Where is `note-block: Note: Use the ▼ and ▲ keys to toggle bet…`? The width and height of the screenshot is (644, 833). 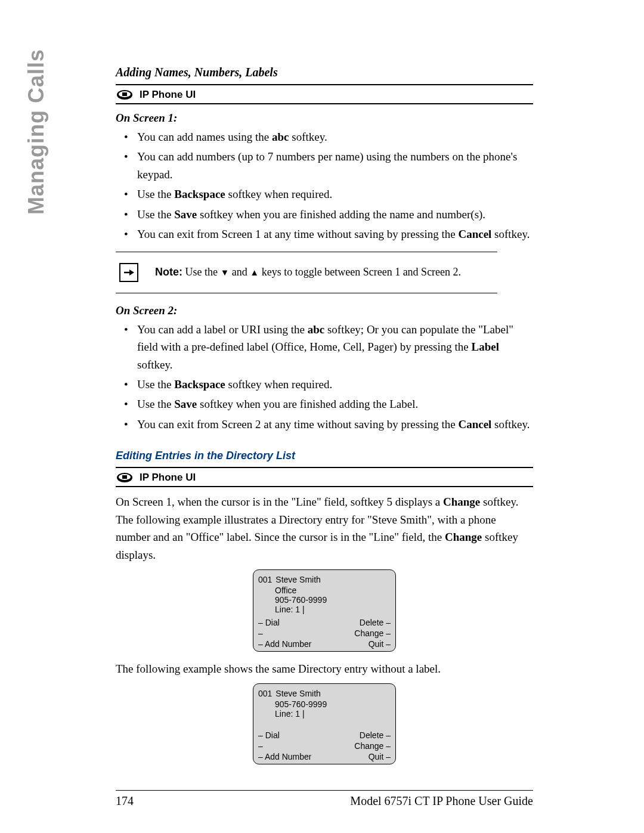 note-block: Note: Use the ▼ and ▲ keys to toggle bet… is located at coordinates (306, 272).